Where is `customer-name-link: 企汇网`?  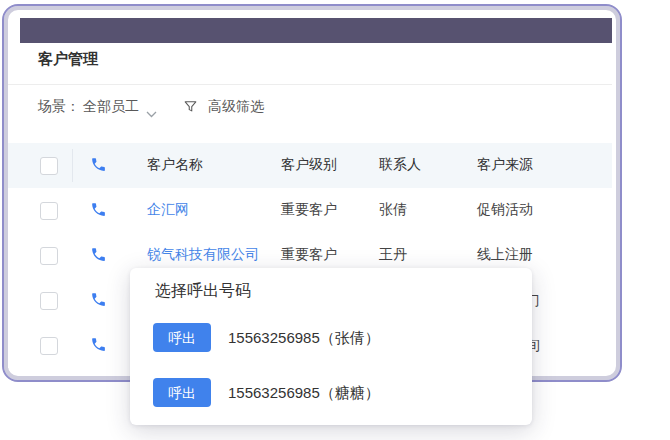
customer-name-link: 企汇网 is located at coordinates (168, 210).